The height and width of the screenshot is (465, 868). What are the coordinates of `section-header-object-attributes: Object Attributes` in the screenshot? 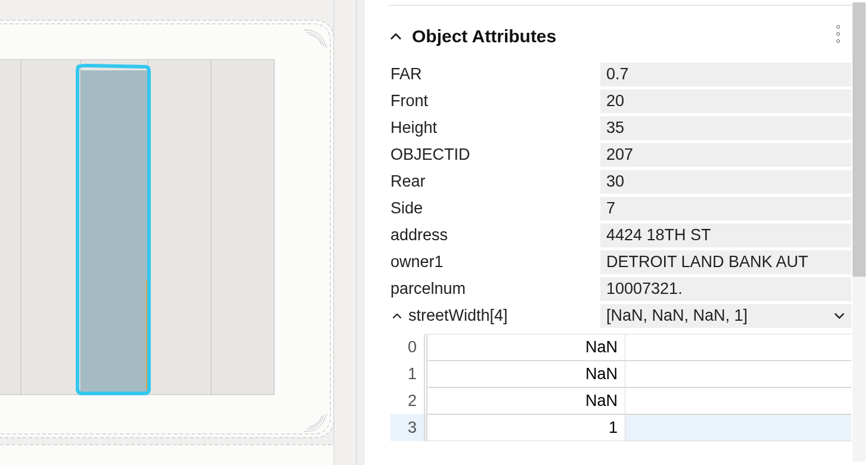 It's located at (624, 32).